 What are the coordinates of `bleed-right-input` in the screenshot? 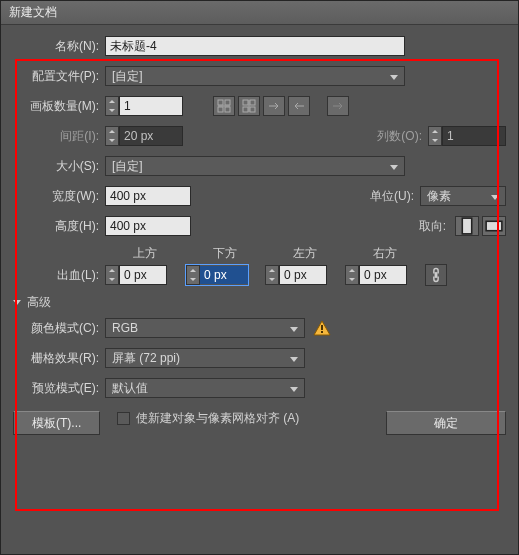 It's located at (383, 275).